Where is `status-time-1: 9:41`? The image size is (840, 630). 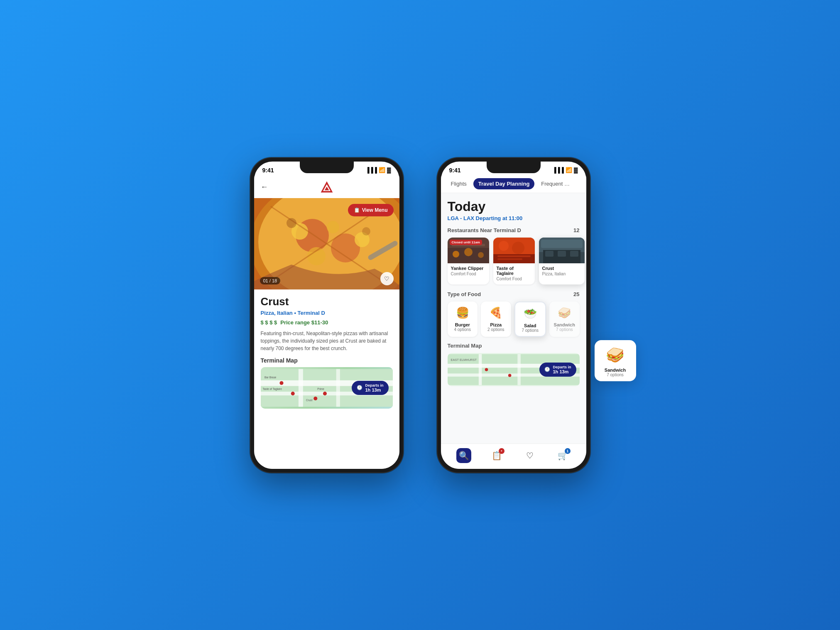
status-time-1: 9:41 is located at coordinates (268, 170).